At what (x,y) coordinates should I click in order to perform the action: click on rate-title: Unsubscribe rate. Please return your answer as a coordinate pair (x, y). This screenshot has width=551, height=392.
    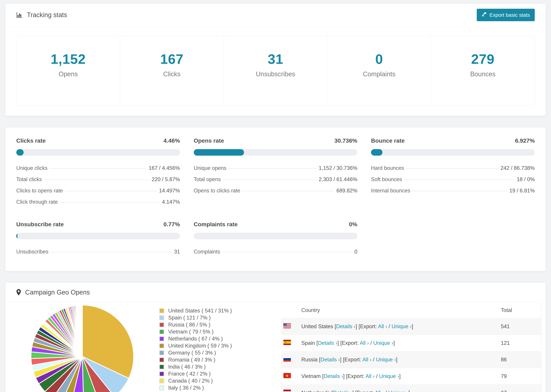
    Looking at the image, I should click on (40, 224).